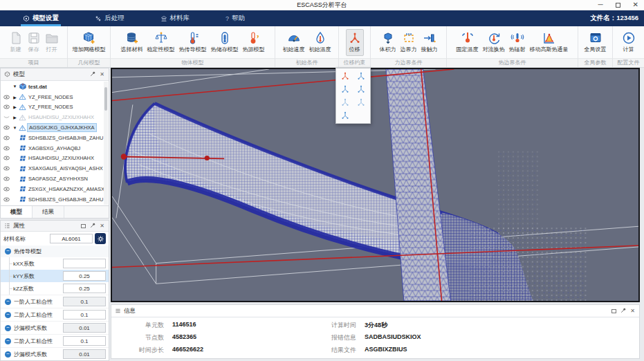 The height and width of the screenshot is (361, 644). Describe the element at coordinates (354, 62) in the screenshot. I see `toolbar-group-label: 位移约束` at that location.